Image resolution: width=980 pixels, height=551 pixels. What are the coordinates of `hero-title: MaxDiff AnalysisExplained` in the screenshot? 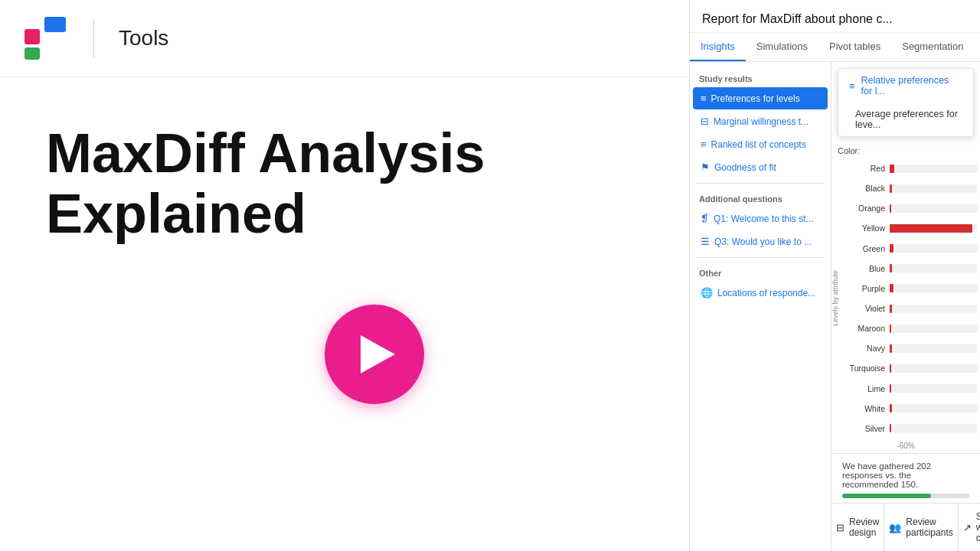 It's located at (266, 184).